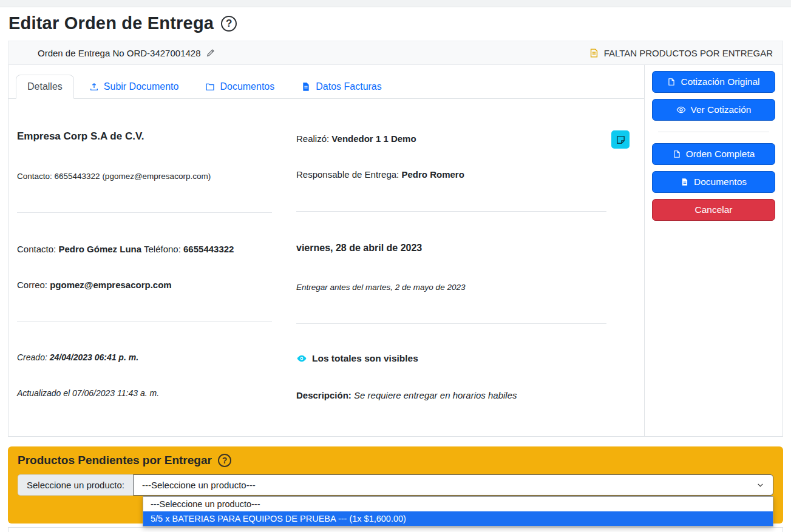 The height and width of the screenshot is (532, 791). What do you see at coordinates (760, 485) in the screenshot?
I see `chevron-down-icon` at bounding box center [760, 485].